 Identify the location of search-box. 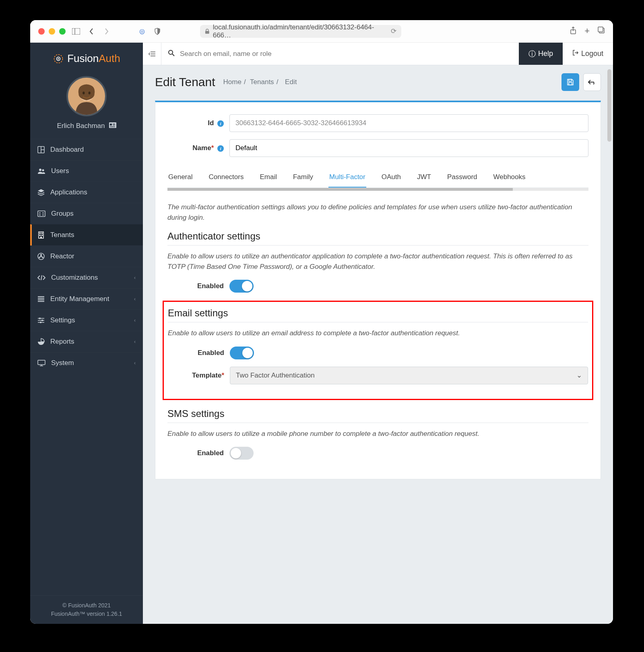
(340, 54).